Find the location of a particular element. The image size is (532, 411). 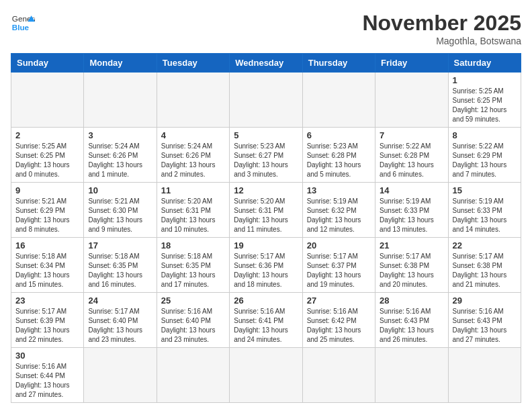

calendar-cell: 28Sunrise: 5:16 AM Sunset: 6:43 PM Dayli… is located at coordinates (412, 320).